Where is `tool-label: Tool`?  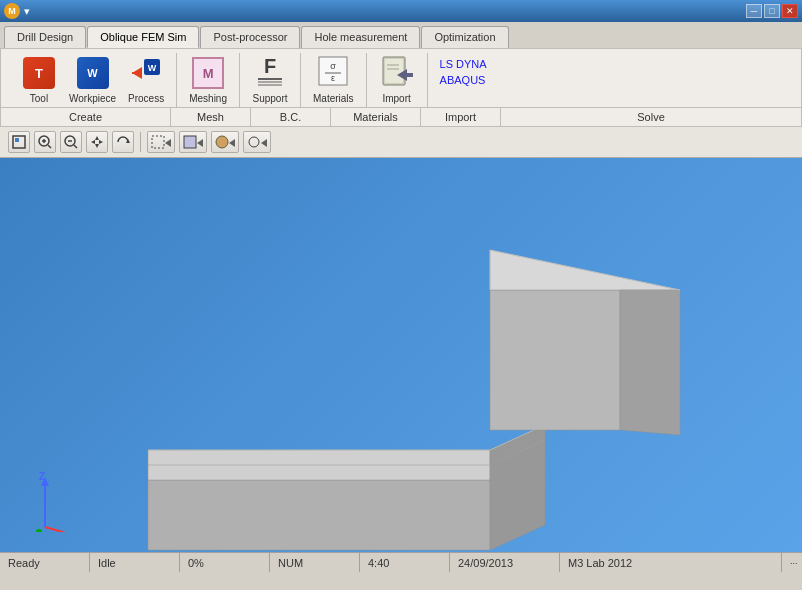 tool-label: Tool is located at coordinates (39, 99).